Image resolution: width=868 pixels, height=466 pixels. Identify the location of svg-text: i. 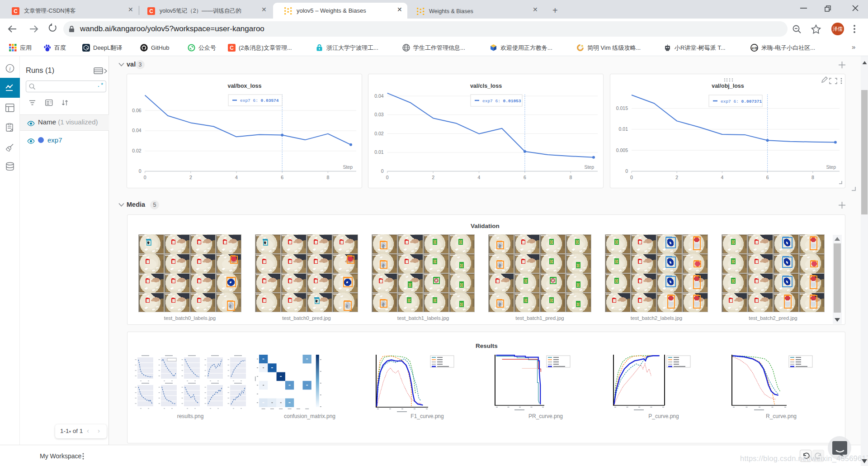
(10, 69).